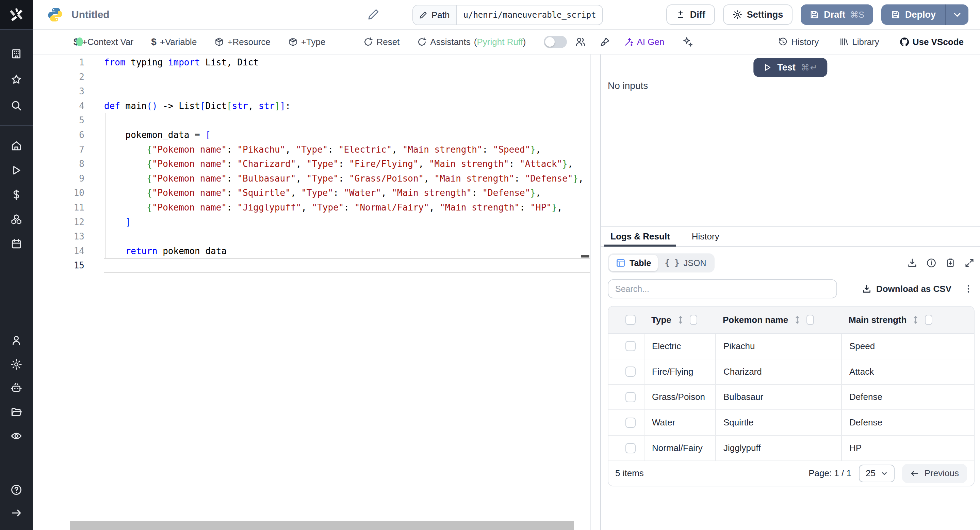 This screenshot has width=980, height=530. What do you see at coordinates (381, 42) in the screenshot?
I see `reset-button: Reset` at bounding box center [381, 42].